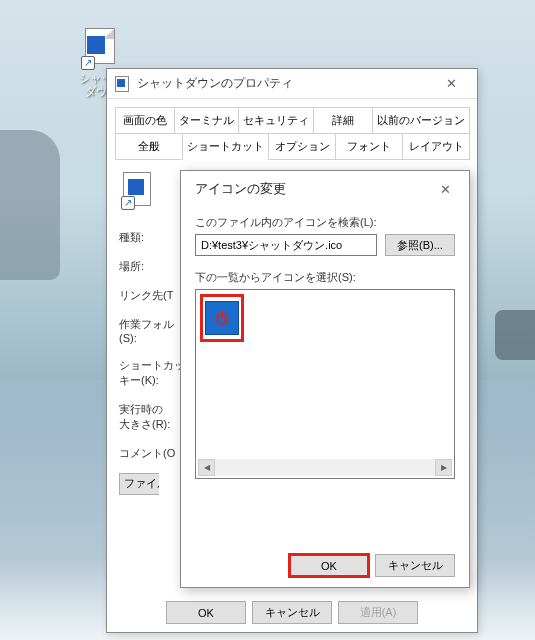 The image size is (535, 640). Describe the element at coordinates (436, 146) in the screenshot. I see `tab-layout: レイアウト` at that location.